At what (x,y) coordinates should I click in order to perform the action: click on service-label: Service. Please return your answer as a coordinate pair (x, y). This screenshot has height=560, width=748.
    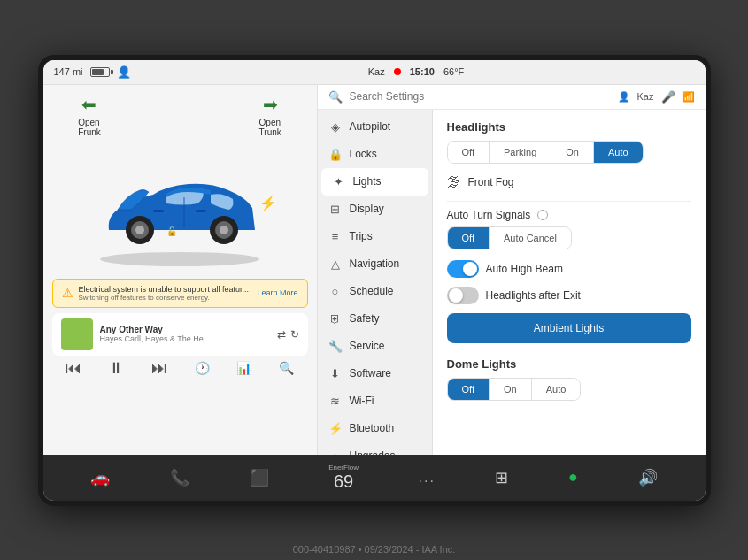
    Looking at the image, I should click on (367, 346).